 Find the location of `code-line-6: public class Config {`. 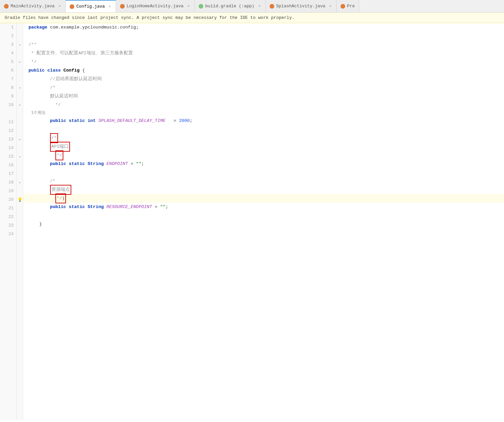

code-line-6: public class Config { is located at coordinates (264, 71).